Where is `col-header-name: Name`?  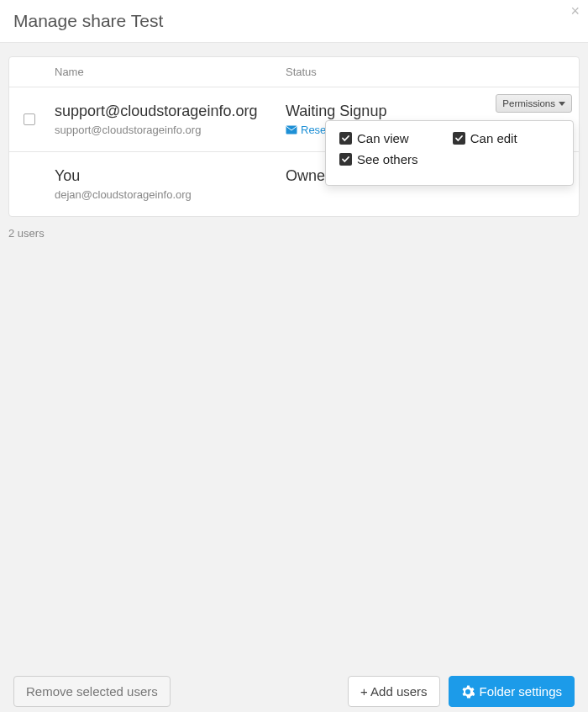 col-header-name: Name is located at coordinates (165, 72).